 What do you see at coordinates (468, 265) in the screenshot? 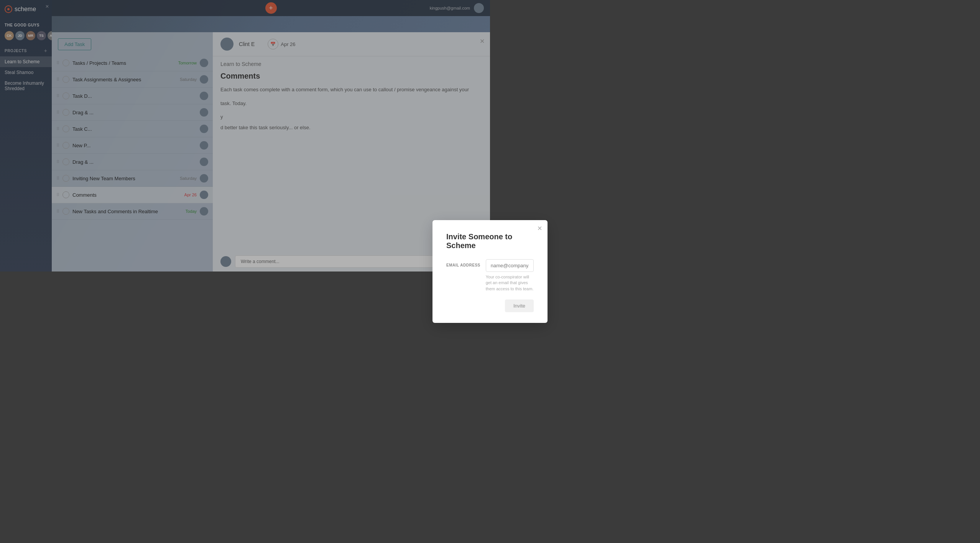
I see `modal-form-row: EMAIL ADDRESS Your co-conspirator will g…` at bounding box center [468, 265].